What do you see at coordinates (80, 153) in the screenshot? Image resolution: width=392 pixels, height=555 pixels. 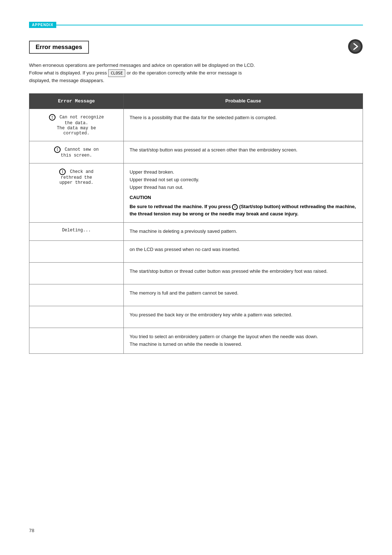 I see `error-text: Cannot sew onthis screen.` at bounding box center [80, 153].